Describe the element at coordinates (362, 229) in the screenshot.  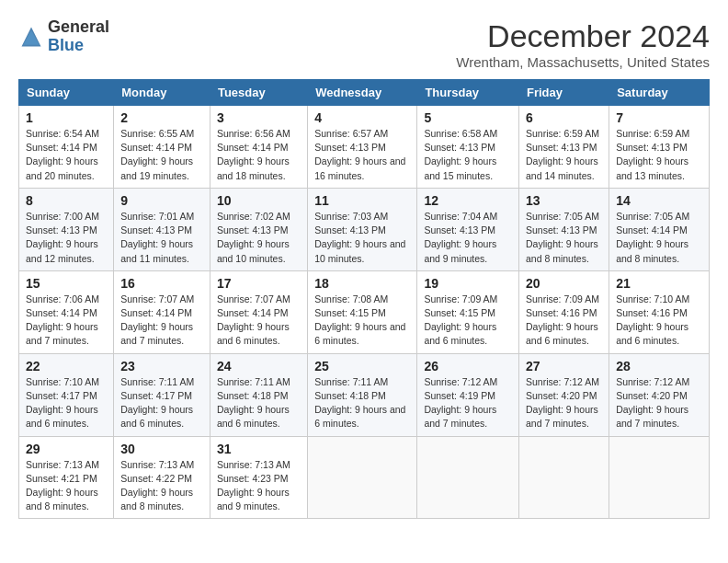
I see `table-row: 11 Sunrise: 7:03 AMSunset: 4:13 PMDaylig…` at that location.